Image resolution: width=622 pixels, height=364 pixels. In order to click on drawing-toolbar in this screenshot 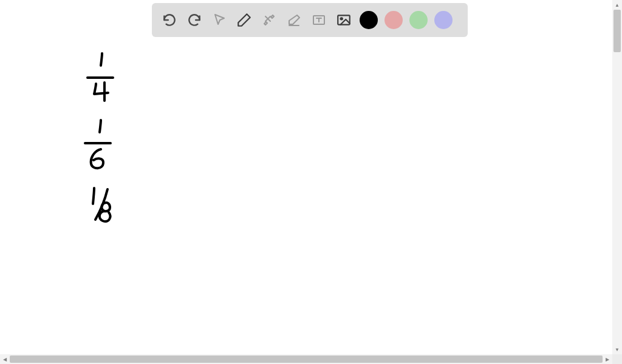, I will do `click(310, 20)`.